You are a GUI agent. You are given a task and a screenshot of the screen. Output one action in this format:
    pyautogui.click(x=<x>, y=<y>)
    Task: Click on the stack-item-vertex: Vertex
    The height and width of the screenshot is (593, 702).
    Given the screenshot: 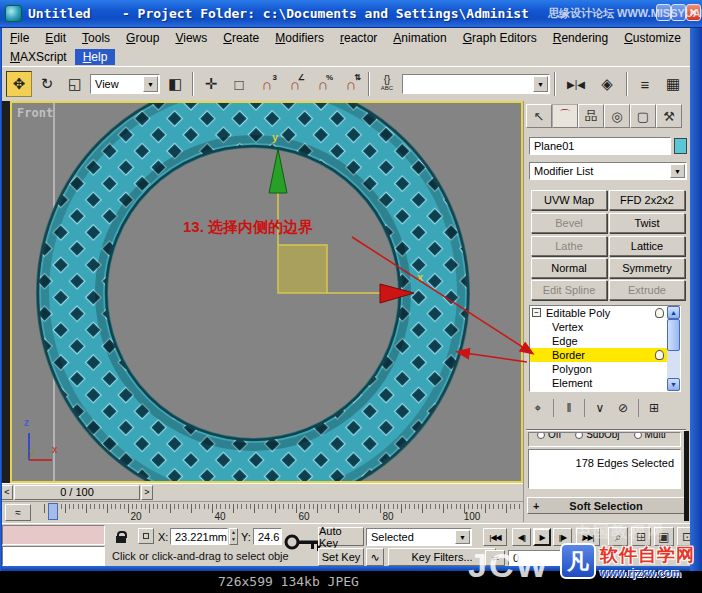 What is the action you would take?
    pyautogui.click(x=605, y=327)
    